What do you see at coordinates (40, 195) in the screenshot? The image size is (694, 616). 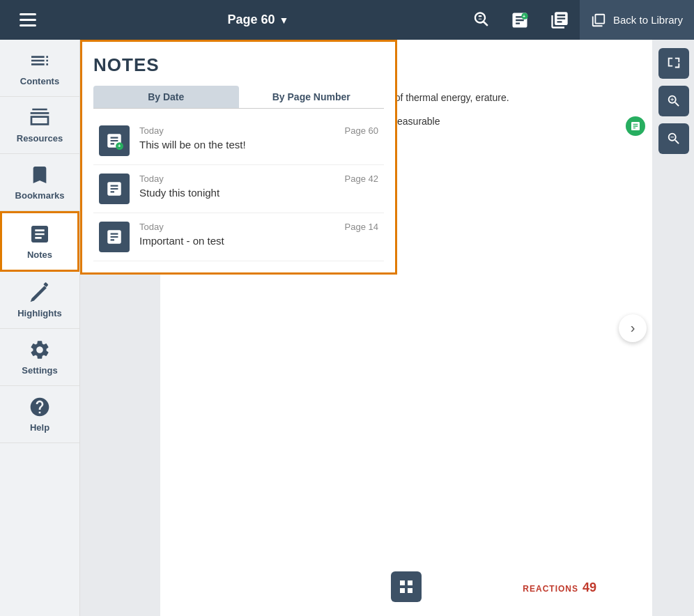 I see `bookmarks-label: Bookmarks` at bounding box center [40, 195].